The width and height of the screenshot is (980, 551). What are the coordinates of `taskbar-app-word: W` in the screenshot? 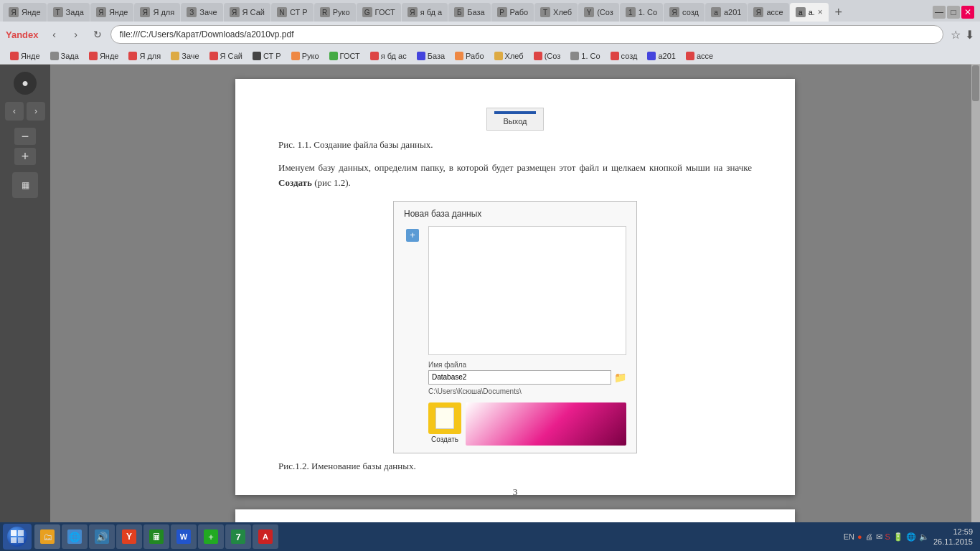 It's located at (184, 537).